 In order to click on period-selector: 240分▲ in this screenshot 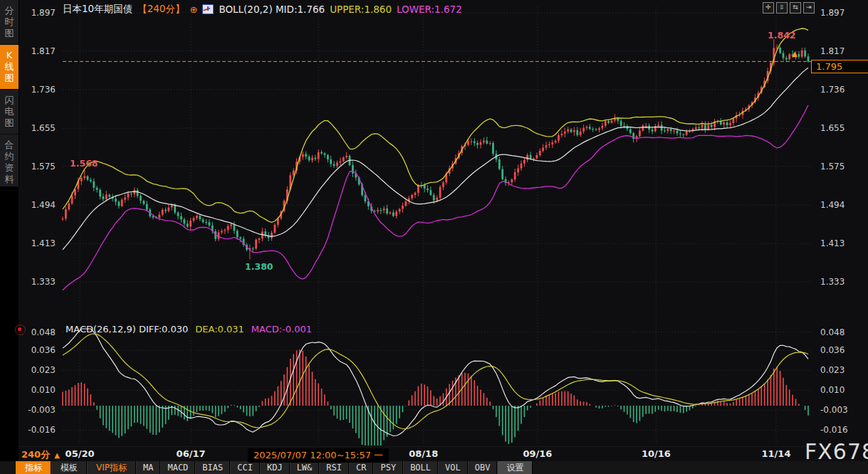, I will do `click(41, 455)`.